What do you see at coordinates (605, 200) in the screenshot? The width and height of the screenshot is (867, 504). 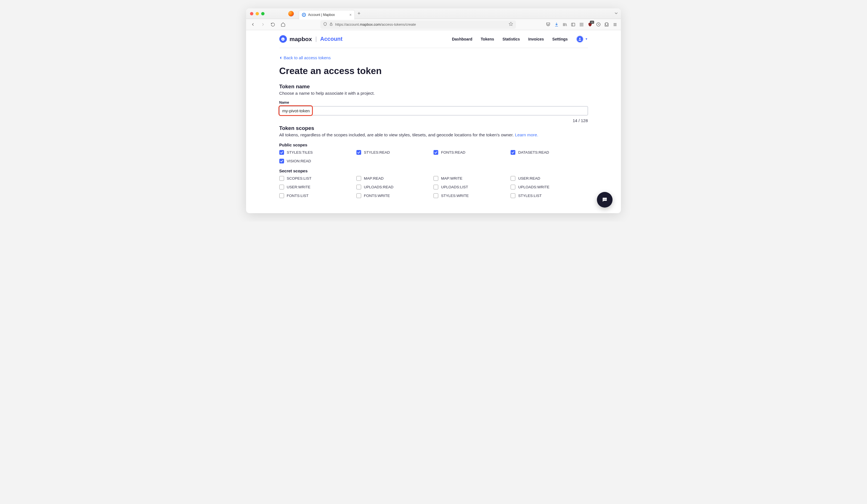 I see `chat-fab-button` at bounding box center [605, 200].